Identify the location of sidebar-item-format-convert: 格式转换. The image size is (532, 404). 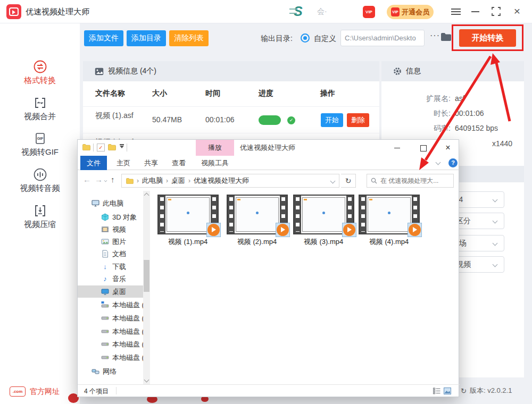
(40, 76).